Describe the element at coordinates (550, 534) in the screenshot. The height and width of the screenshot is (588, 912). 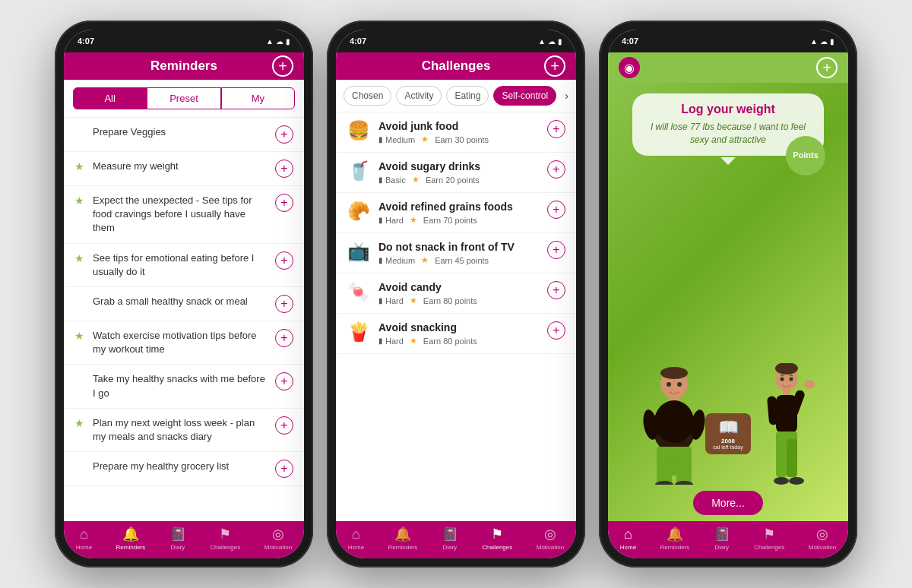
I see `motivation-icon: ◎` at that location.